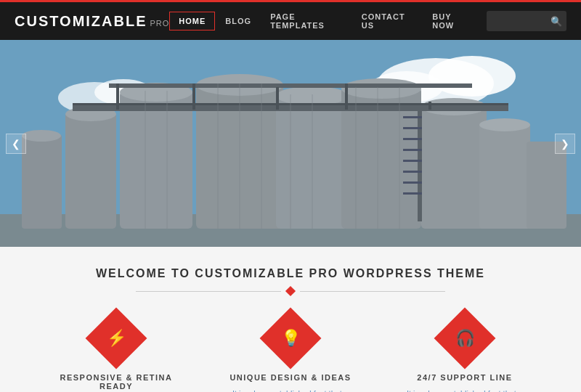  I want to click on feature-item-2: 🎧 24/7 SUPPORT LINE It is a long establi…, so click(465, 354).